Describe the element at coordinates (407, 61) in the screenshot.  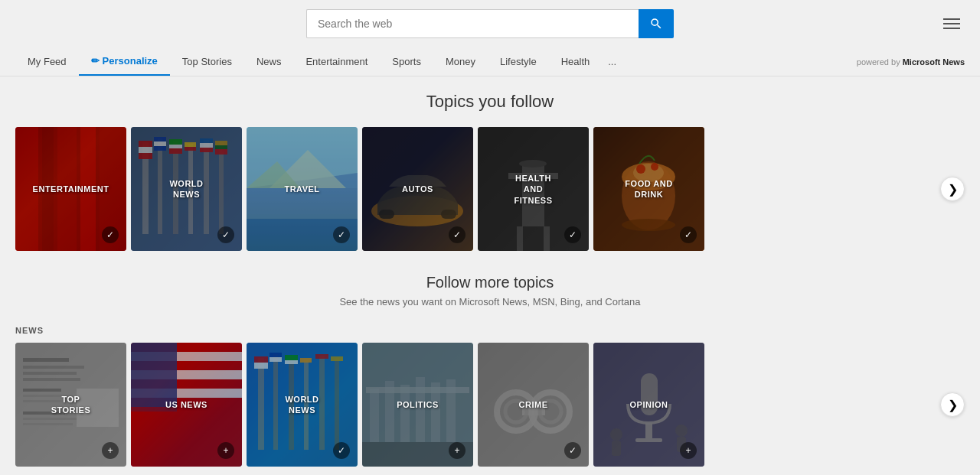
I see `nav-item-sports: Sports` at that location.